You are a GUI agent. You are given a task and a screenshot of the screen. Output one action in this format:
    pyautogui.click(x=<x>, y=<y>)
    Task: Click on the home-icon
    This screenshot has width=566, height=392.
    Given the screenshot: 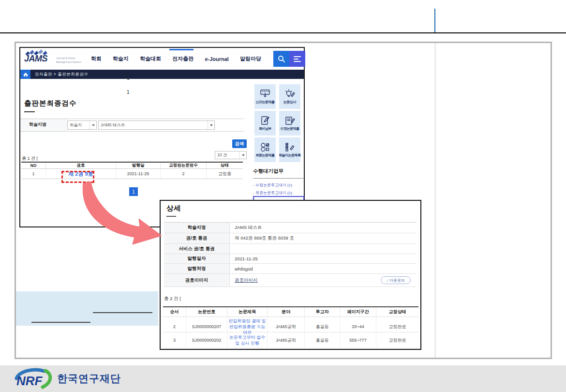 What is the action you would take?
    pyautogui.click(x=26, y=75)
    